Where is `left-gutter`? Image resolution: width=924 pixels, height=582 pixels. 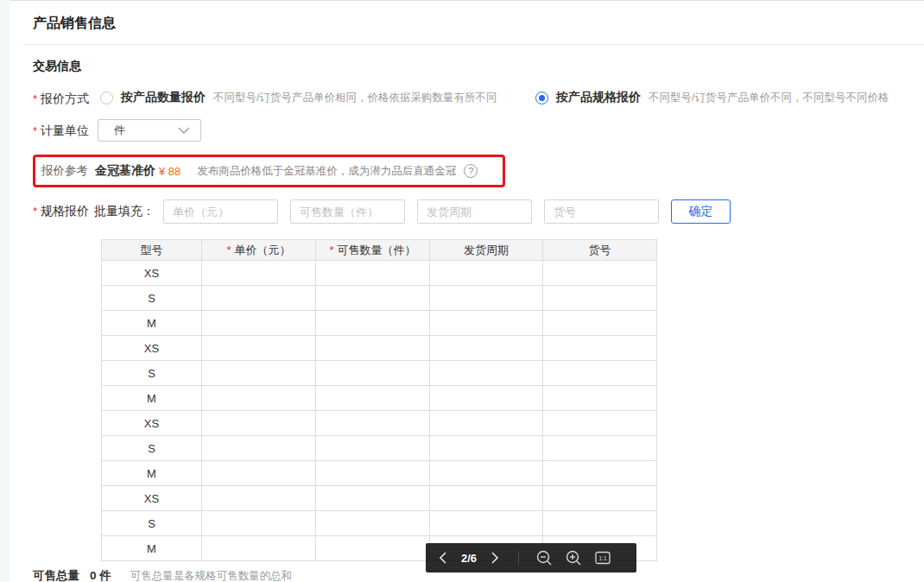
left-gutter is located at coordinates (5, 291).